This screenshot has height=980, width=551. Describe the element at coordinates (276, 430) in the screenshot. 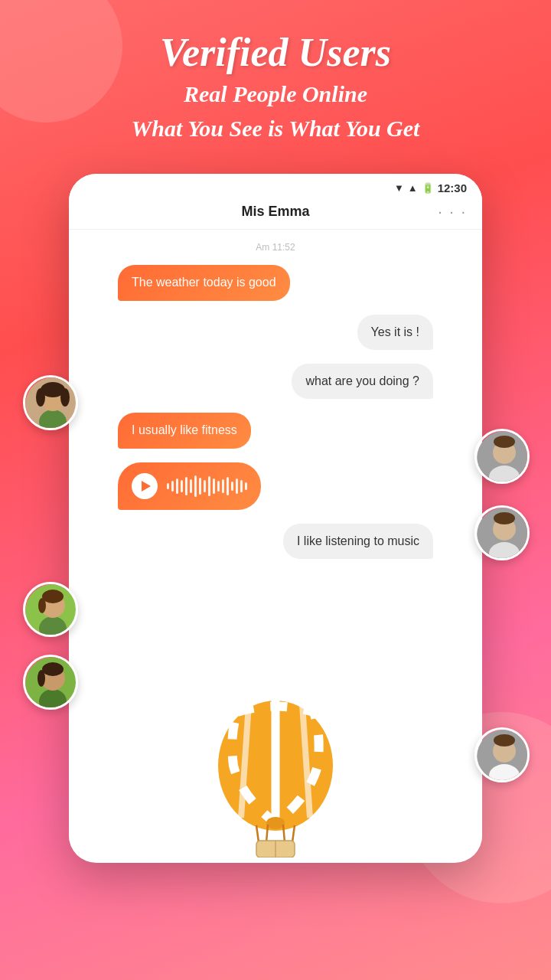

I see `message-row: I usually like fitness` at that location.